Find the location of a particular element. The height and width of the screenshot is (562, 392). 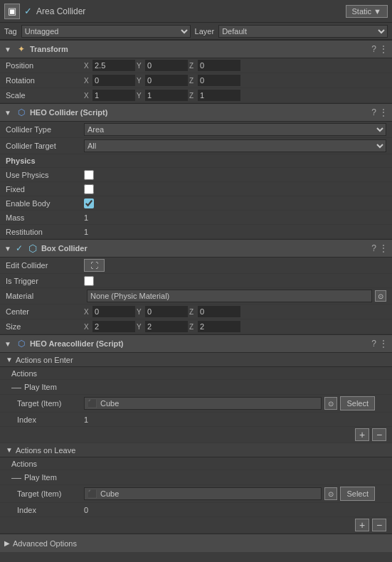

enable-body-checkbox is located at coordinates (89, 203).